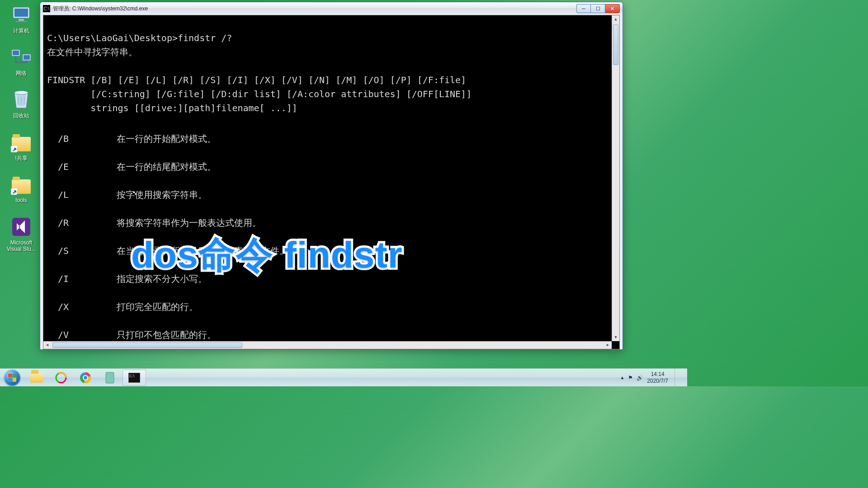 The width and height of the screenshot is (868, 488). I want to click on cmd-icon: C:\, so click(47, 9).